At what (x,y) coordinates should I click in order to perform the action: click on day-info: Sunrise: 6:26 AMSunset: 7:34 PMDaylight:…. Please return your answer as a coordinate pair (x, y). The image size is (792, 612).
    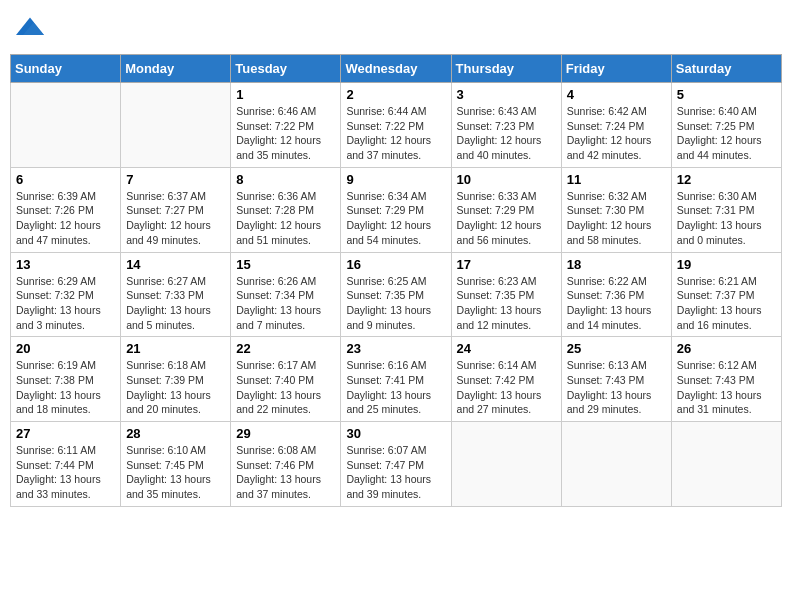
    Looking at the image, I should click on (286, 304).